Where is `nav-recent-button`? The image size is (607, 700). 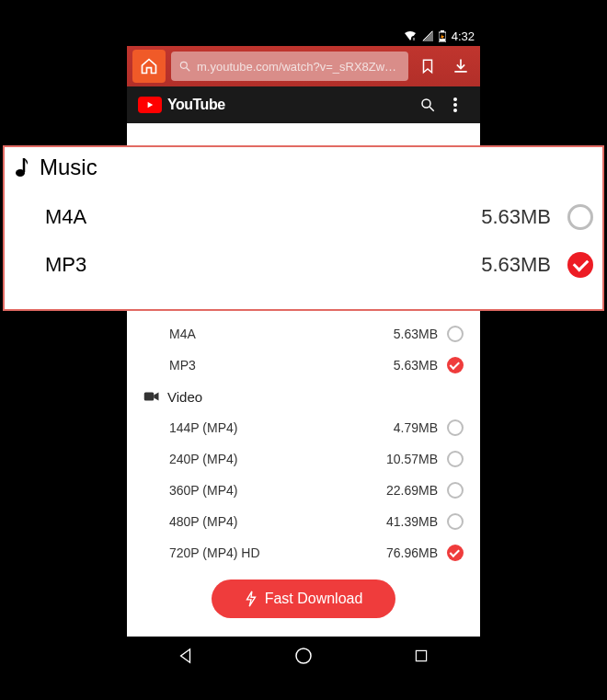 nav-recent-button is located at coordinates (421, 656).